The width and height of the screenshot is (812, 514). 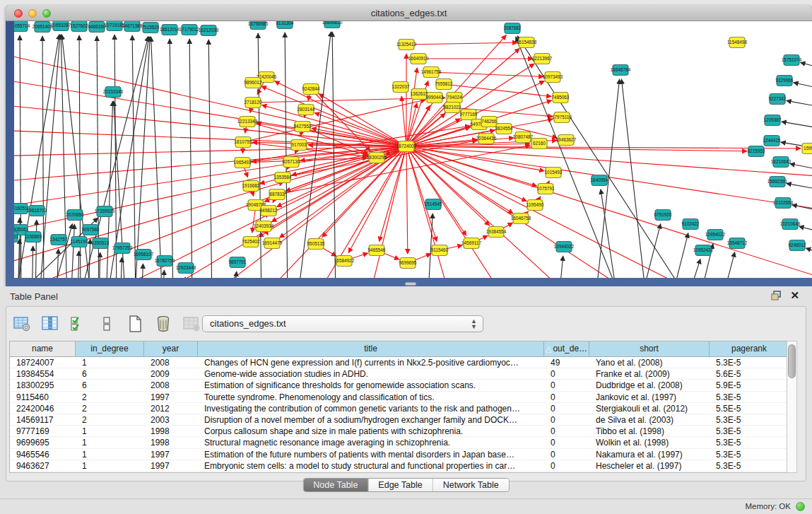 I want to click on graph-node: 1145190, so click(x=79, y=242).